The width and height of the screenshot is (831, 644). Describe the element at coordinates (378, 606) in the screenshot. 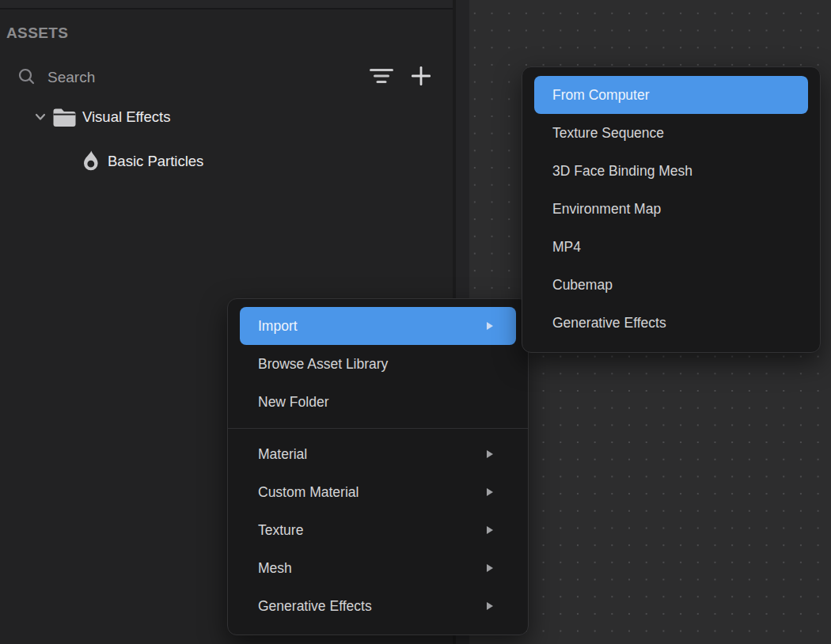

I see `menu-item-generative-effects: Generative Effects` at that location.